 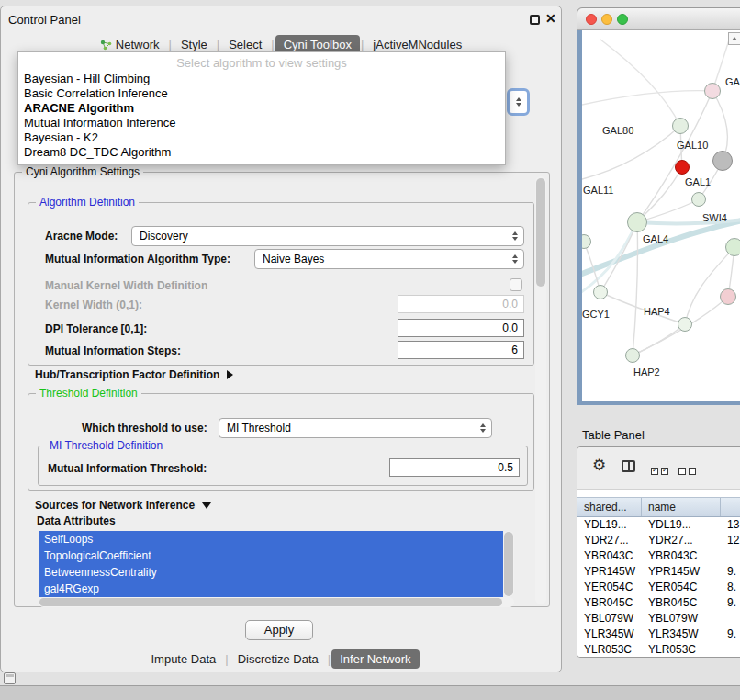 I want to click on float-window-icon, so click(x=534, y=20).